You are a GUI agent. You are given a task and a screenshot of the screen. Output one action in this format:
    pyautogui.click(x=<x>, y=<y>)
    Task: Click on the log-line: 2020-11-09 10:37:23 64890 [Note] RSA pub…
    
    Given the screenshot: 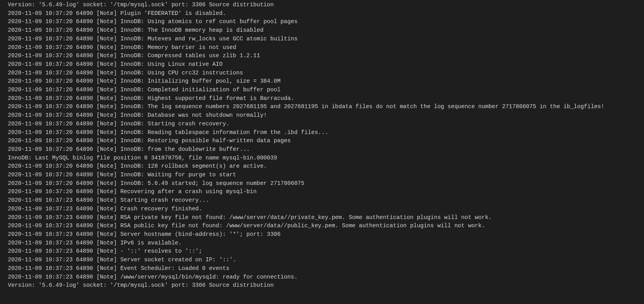 What is the action you would take?
    pyautogui.click(x=322, y=226)
    